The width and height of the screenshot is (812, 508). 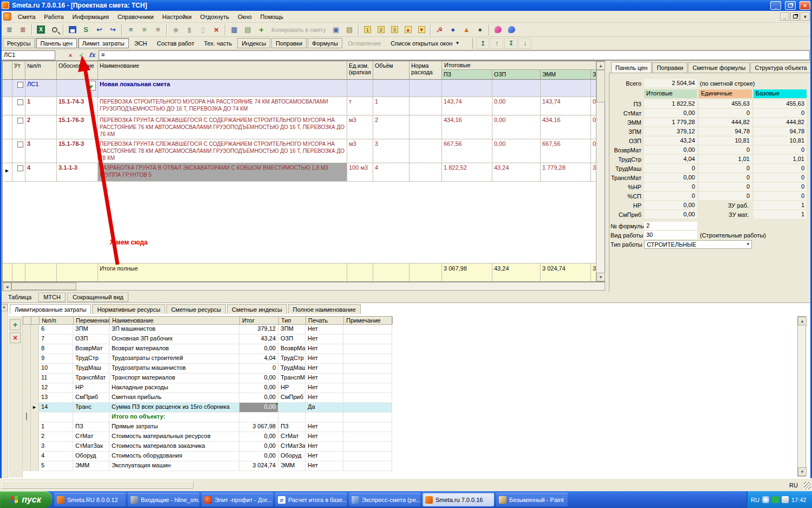 I want to click on tab-indeksy: Индексы, so click(x=254, y=43).